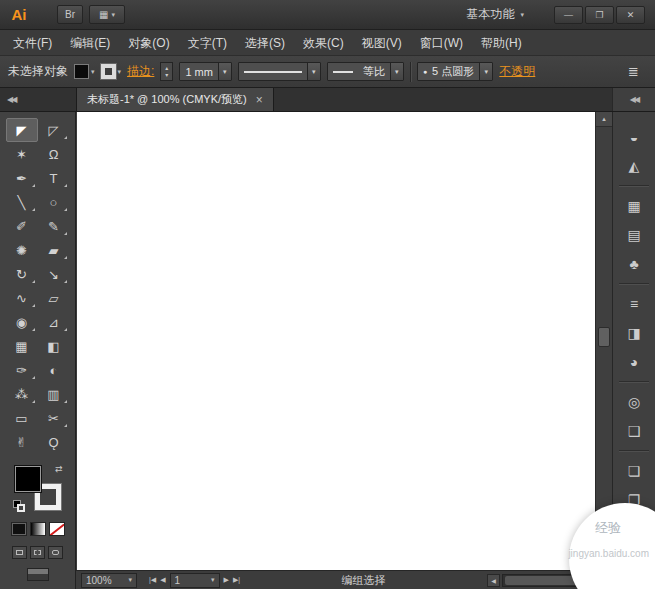 The width and height of the screenshot is (655, 589). I want to click on workspace-switcher: 基本功能 ▾, so click(495, 14).